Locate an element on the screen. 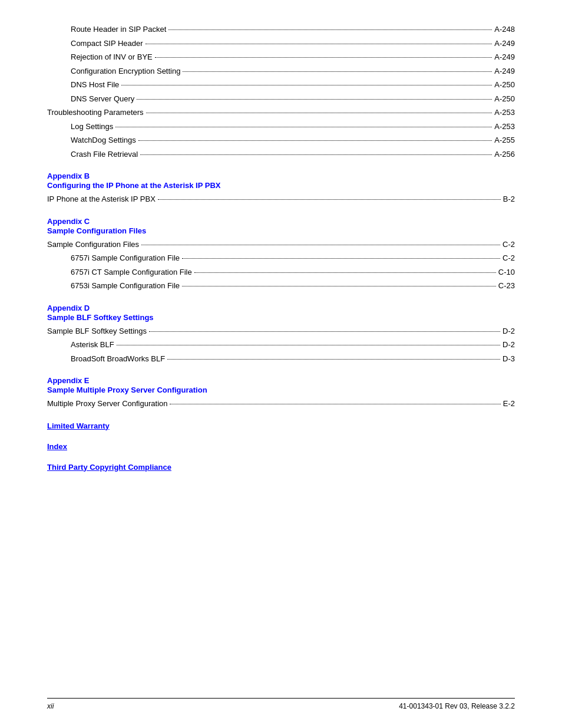 This screenshot has height=728, width=562. toc-entry-page: A-255 is located at coordinates (504, 140).